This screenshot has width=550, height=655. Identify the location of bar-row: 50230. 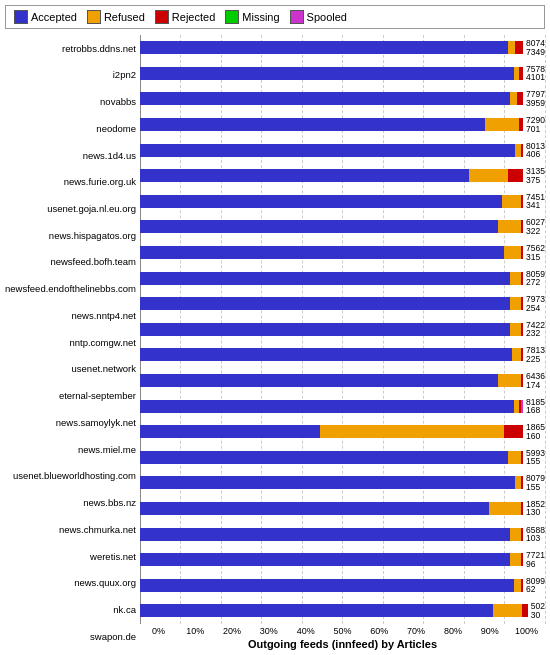
(342, 611).